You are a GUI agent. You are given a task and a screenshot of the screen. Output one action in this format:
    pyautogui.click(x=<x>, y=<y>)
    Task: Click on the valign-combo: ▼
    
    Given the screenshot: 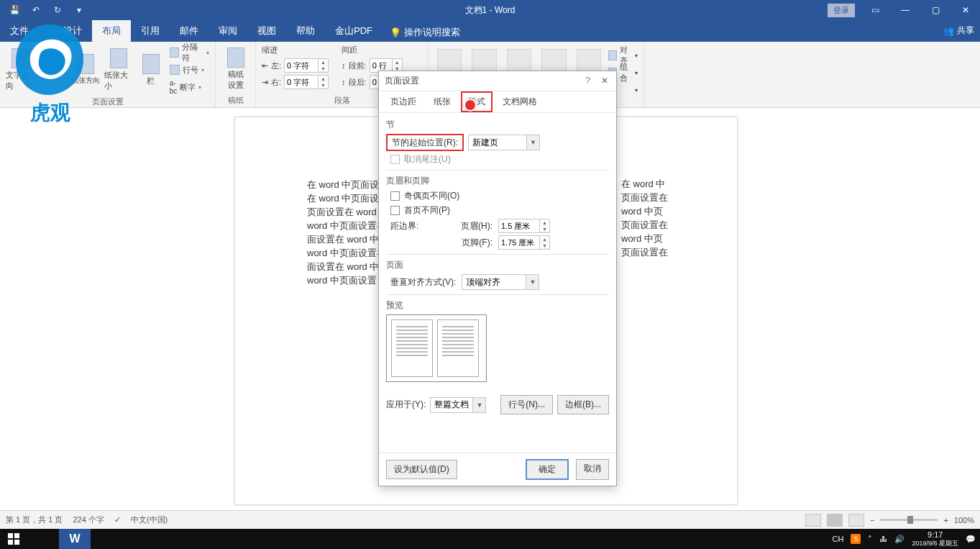 What is the action you would take?
    pyautogui.click(x=500, y=282)
    